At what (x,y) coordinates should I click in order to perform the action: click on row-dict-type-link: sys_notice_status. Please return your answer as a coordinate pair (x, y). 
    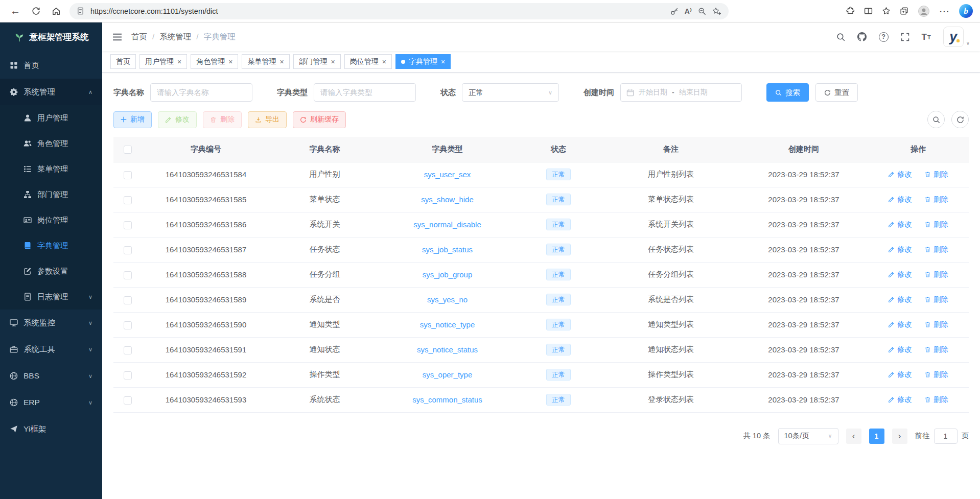
    Looking at the image, I should click on (448, 349).